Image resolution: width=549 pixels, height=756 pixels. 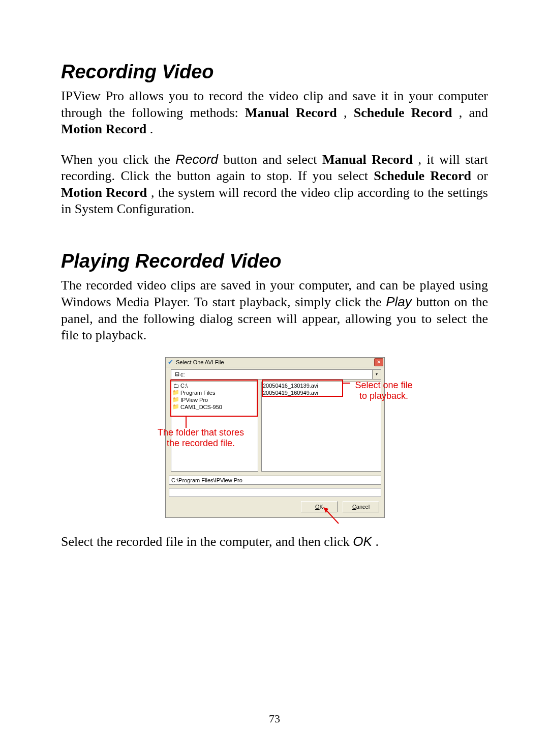 What do you see at coordinates (201, 433) in the screenshot?
I see `text: The folder that stores` at bounding box center [201, 433].